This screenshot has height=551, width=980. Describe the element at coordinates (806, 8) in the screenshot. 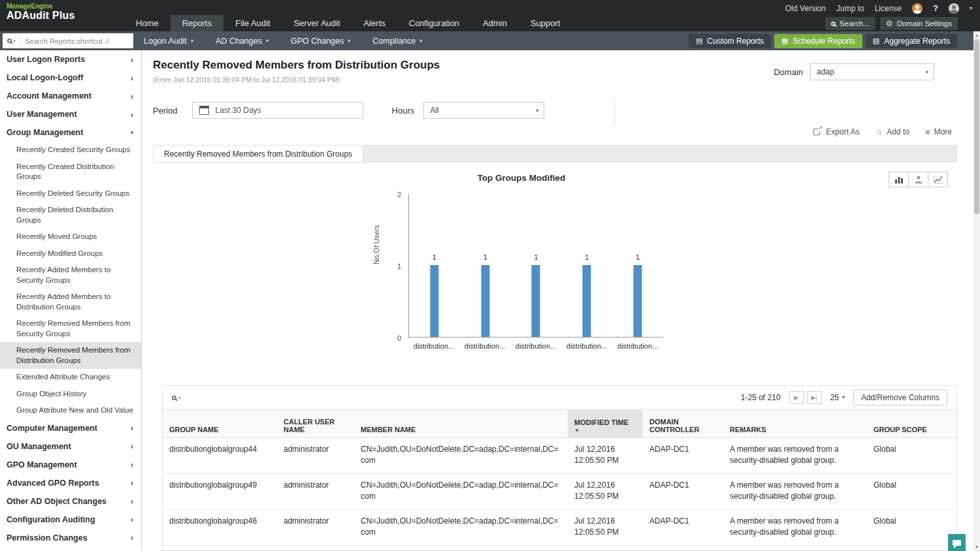

I see `utility-link-old-version: Old Version` at that location.